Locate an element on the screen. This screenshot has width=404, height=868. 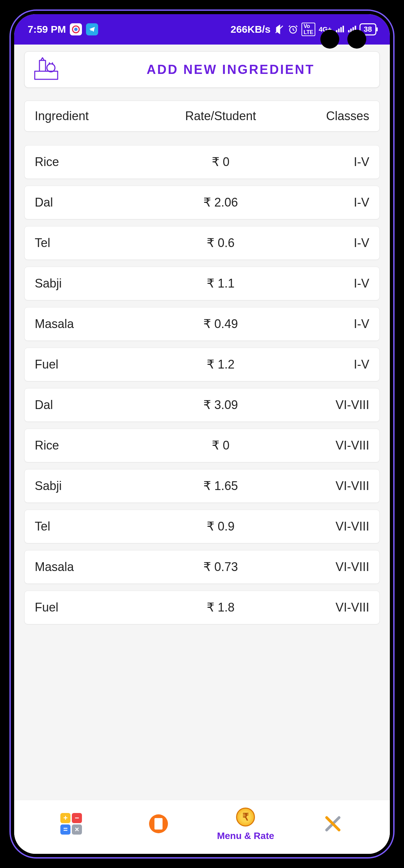
status-datarate: 266KB/s is located at coordinates (251, 29).